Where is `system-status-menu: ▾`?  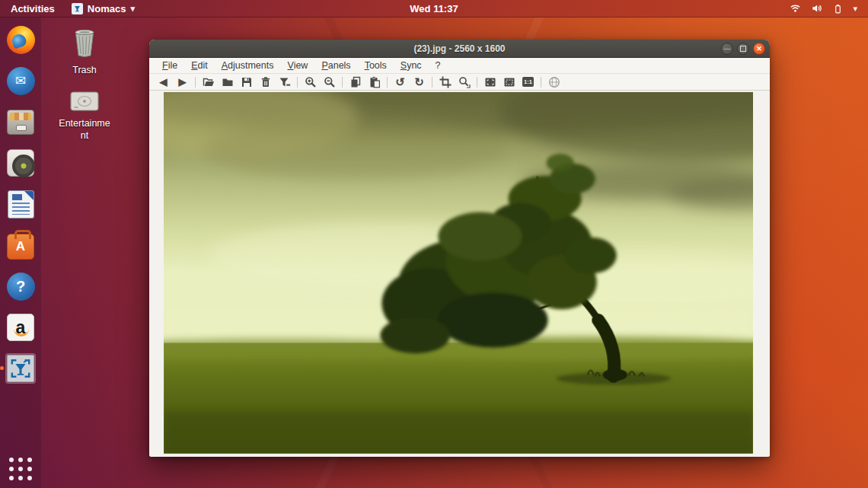
system-status-menu: ▾ is located at coordinates (828, 9).